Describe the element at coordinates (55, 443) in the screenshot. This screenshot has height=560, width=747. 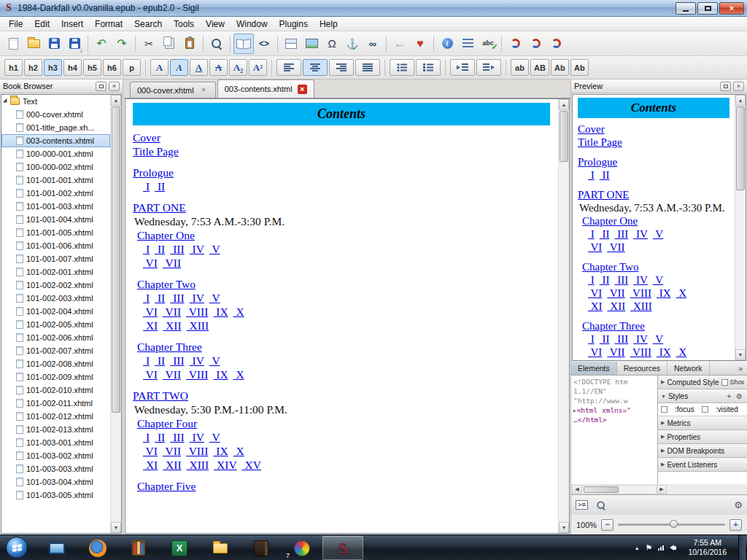
I see `tree-item-101-003-001-xhtml: 101-003-001.xhtml` at that location.